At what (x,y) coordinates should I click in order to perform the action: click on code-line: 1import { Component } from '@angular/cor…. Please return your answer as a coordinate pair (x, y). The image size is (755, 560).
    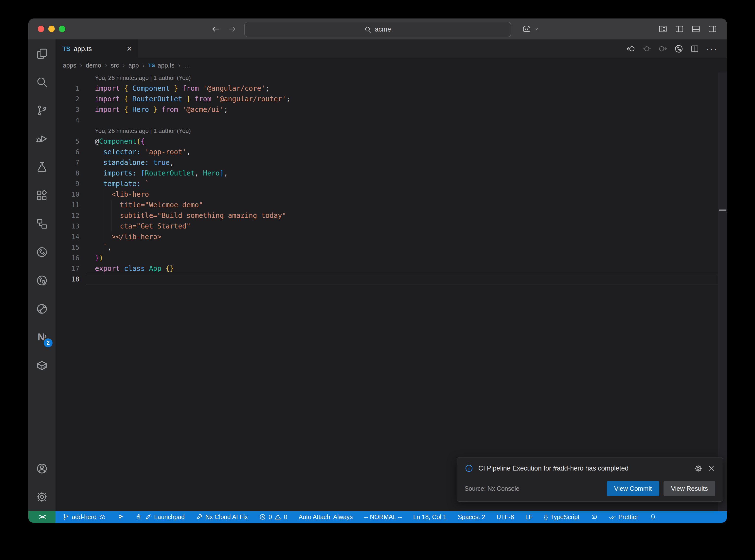
    Looking at the image, I should click on (387, 88).